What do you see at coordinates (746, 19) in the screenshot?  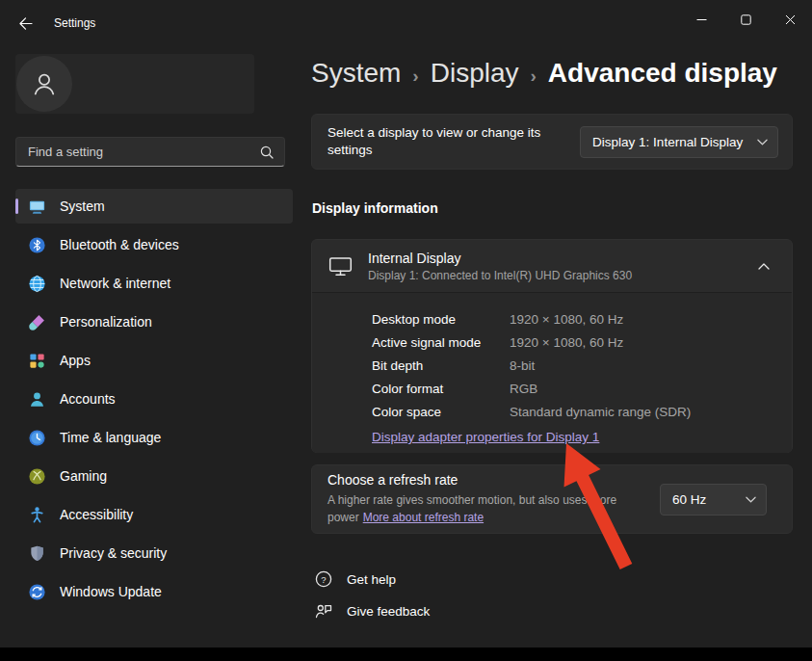 I see `maximize-button` at bounding box center [746, 19].